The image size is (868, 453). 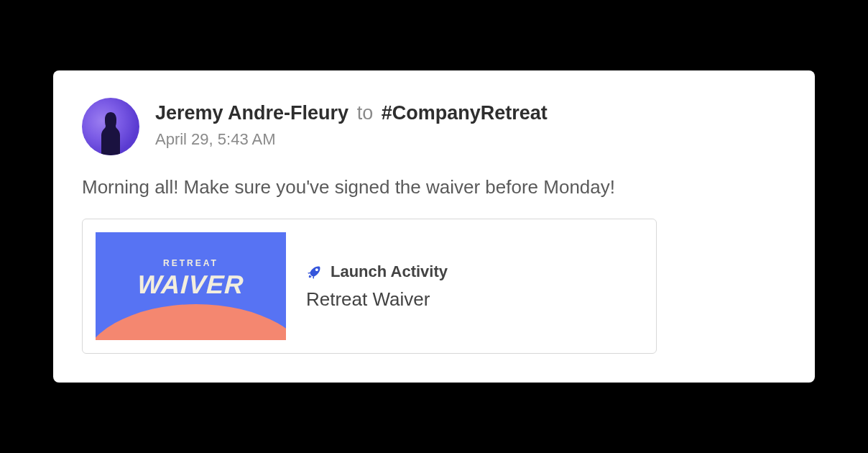 What do you see at coordinates (434, 127) in the screenshot?
I see `message-header: Jeremy Andre-Fleury to #CompanyRetreat A…` at bounding box center [434, 127].